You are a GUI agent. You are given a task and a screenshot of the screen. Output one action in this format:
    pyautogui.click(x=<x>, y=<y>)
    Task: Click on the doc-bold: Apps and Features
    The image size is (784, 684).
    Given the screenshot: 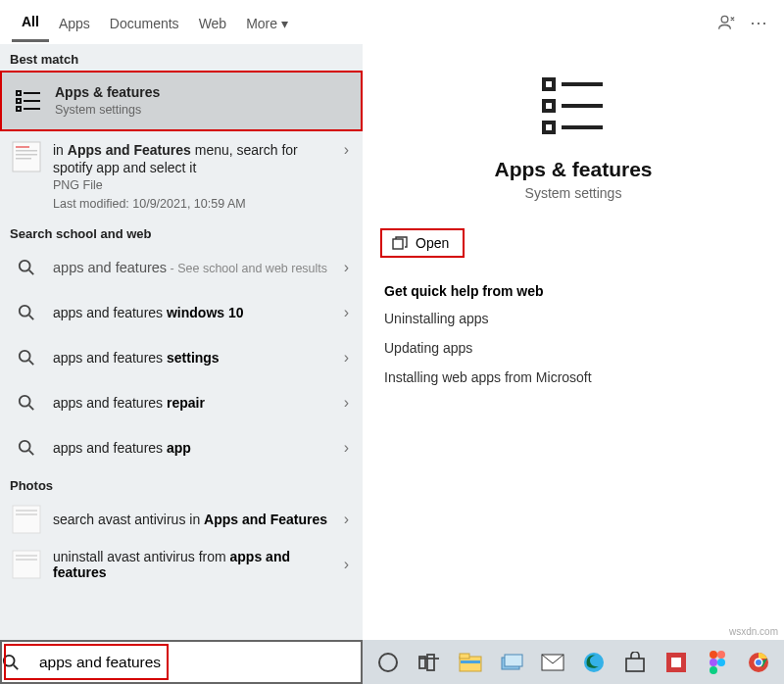 What is the action you would take?
    pyautogui.click(x=129, y=150)
    